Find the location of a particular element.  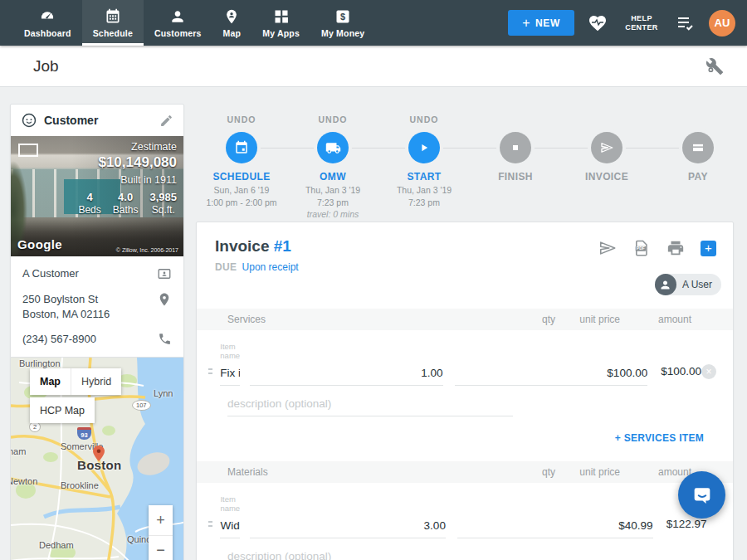

print-icon is located at coordinates (676, 248).